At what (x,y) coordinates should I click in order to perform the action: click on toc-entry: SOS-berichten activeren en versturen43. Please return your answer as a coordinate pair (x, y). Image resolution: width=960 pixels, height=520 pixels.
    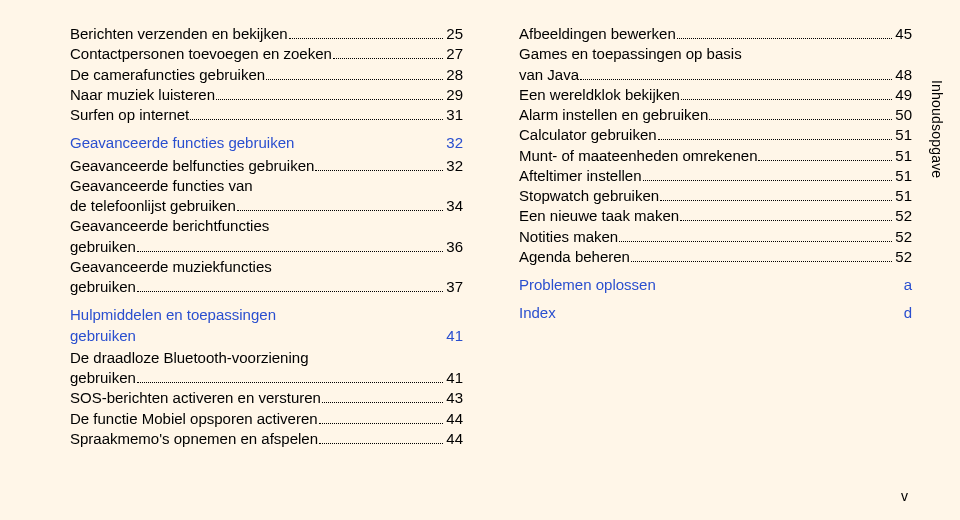
    Looking at the image, I should click on (266, 398).